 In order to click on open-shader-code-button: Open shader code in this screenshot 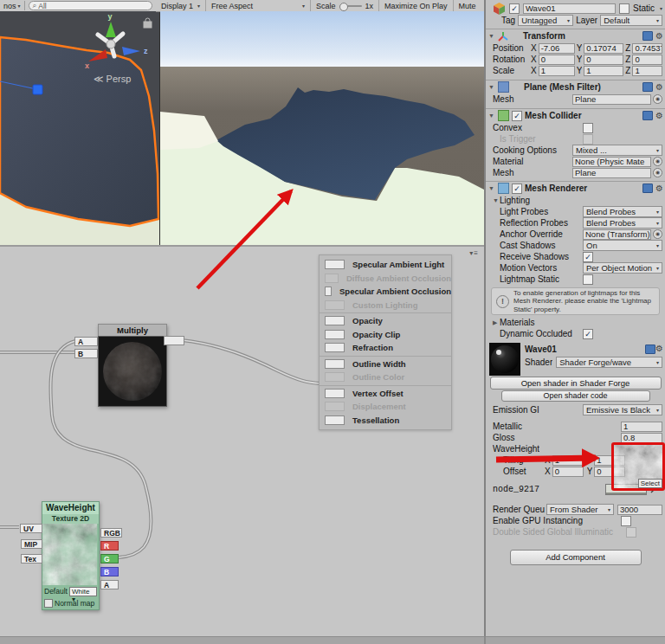, I will do `click(576, 396)`.